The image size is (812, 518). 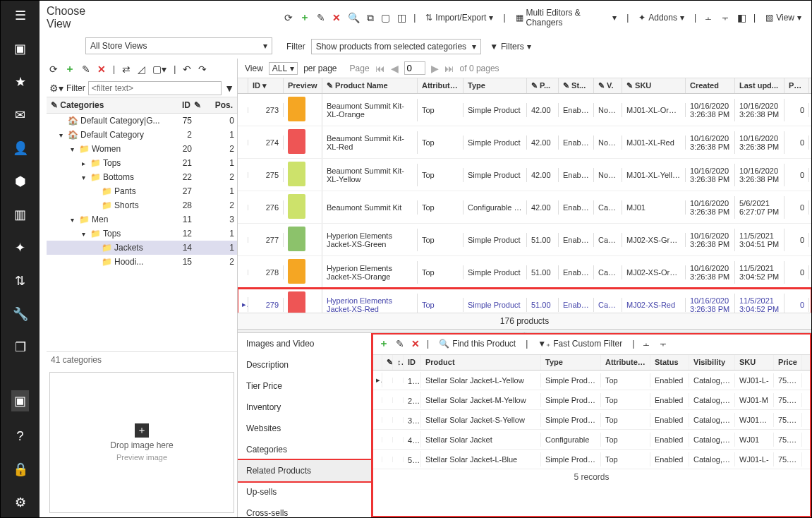 I want to click on prev-page-icon: ◀, so click(x=395, y=68).